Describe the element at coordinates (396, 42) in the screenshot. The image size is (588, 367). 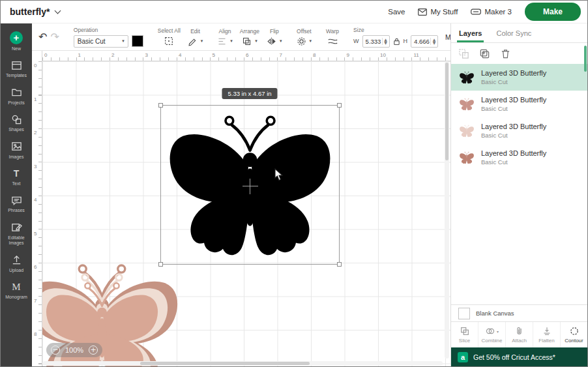
I see `lock-aspect-icon` at that location.